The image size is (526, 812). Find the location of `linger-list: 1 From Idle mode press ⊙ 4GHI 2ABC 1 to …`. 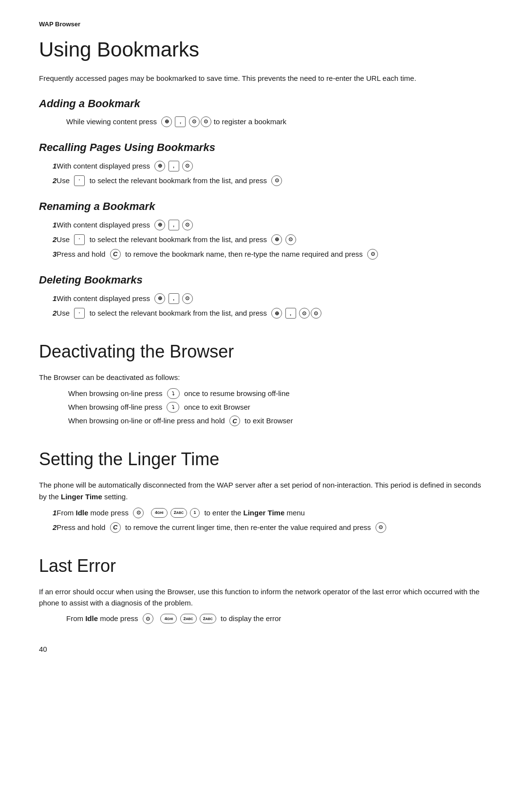

linger-list: 1 From Idle mode press ⊙ 4GHI 2ABC 1 to … is located at coordinates (263, 520).